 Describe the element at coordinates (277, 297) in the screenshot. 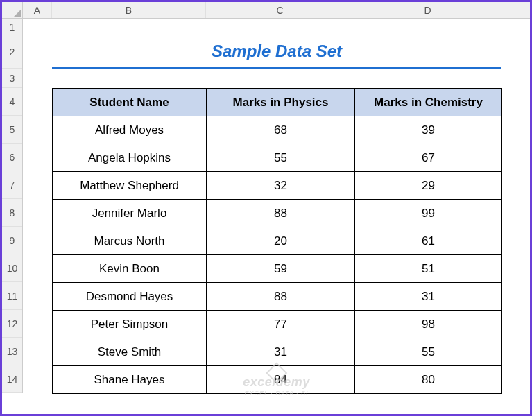

I see `table-row: Desmond Hayes8831` at that location.